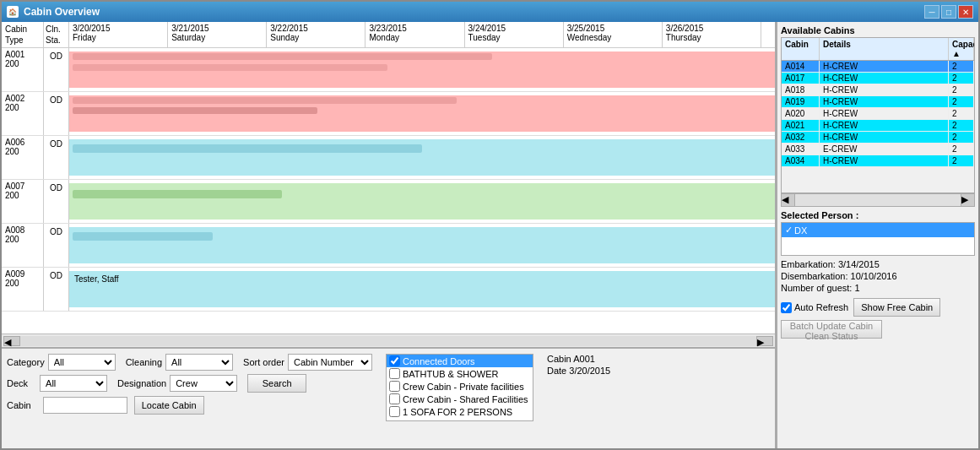  Describe the element at coordinates (885, 49) in the screenshot. I see `details-col-header: Details` at that location.